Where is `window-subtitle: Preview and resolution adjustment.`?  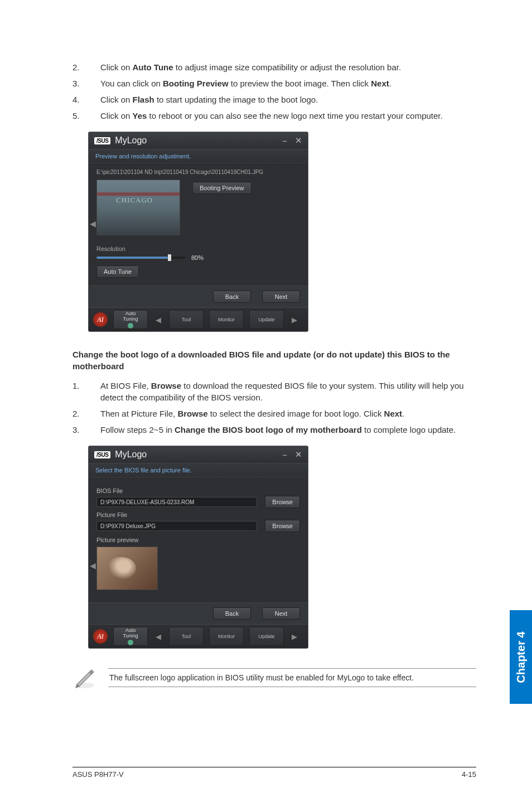 window-subtitle: Preview and resolution adjustment. is located at coordinates (199, 156).